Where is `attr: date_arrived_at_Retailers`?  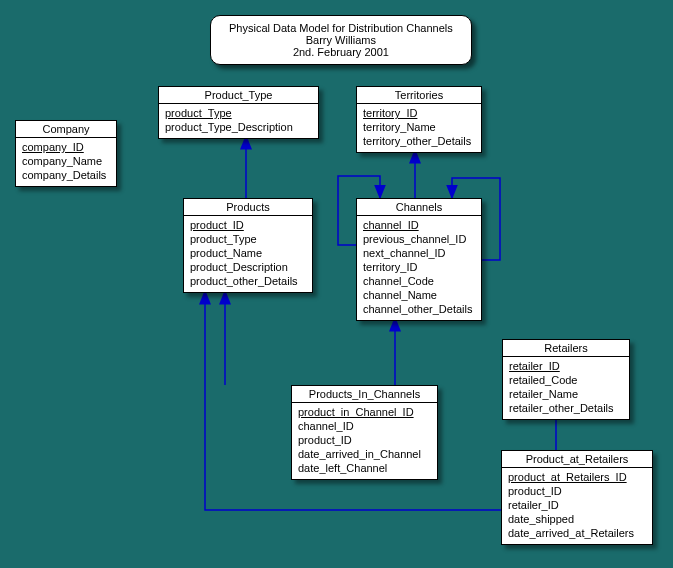 attr: date_arrived_at_Retailers is located at coordinates (577, 533).